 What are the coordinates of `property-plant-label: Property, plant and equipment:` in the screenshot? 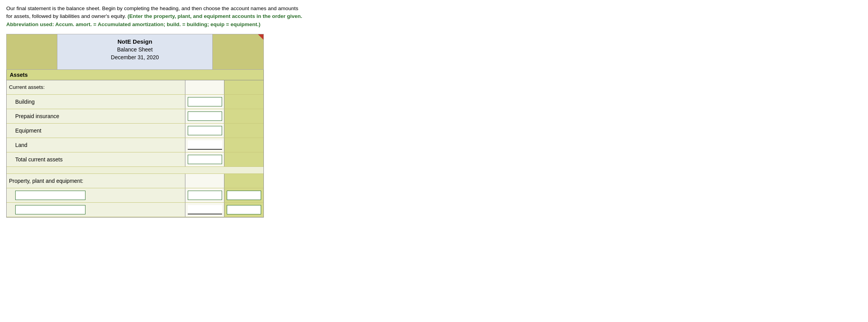 It's located at (46, 181).